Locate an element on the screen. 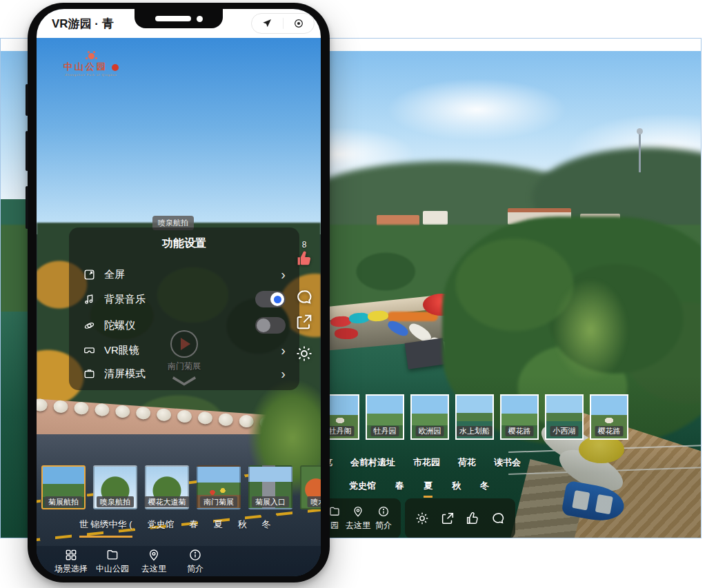 Image resolution: width=716 pixels, height=588 pixels. setting-label: 陀螺仪 is located at coordinates (175, 325).